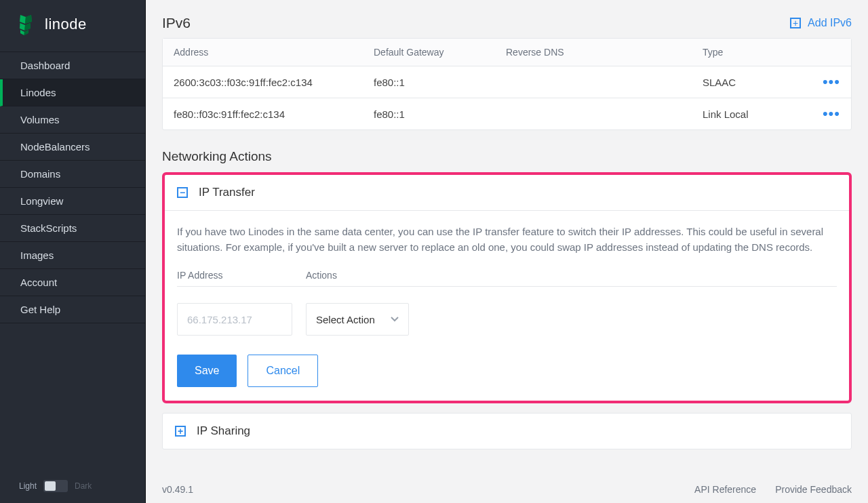  What do you see at coordinates (73, 26) in the screenshot?
I see `brand-logo: linode` at bounding box center [73, 26].